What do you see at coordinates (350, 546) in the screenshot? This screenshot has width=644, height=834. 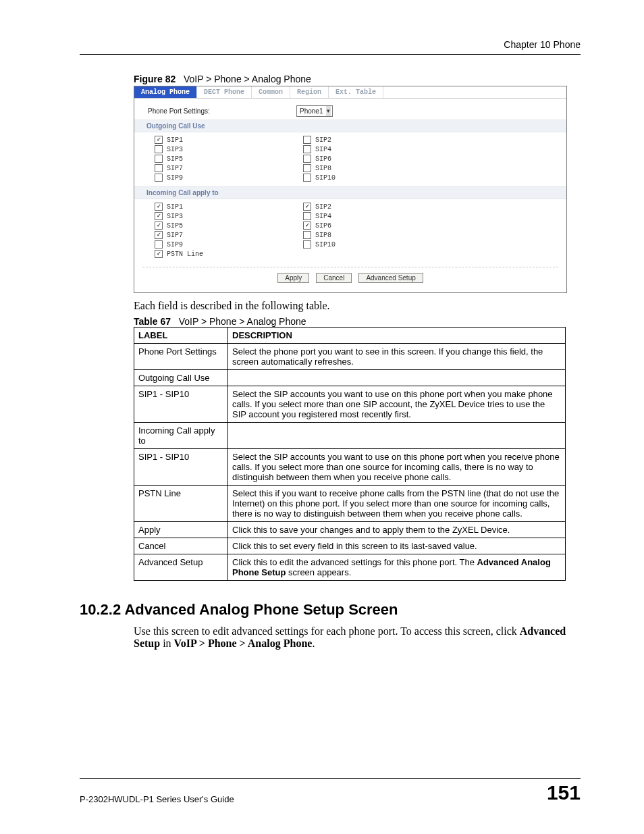 I see `table-row: CancelClick this to set every field in t…` at bounding box center [350, 546].